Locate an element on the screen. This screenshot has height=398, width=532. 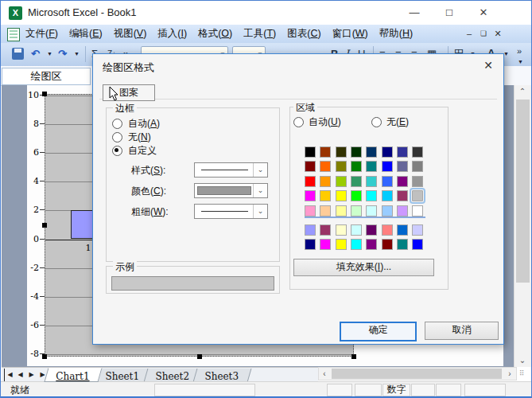
child-close-icon: ✕ is located at coordinates (498, 33).